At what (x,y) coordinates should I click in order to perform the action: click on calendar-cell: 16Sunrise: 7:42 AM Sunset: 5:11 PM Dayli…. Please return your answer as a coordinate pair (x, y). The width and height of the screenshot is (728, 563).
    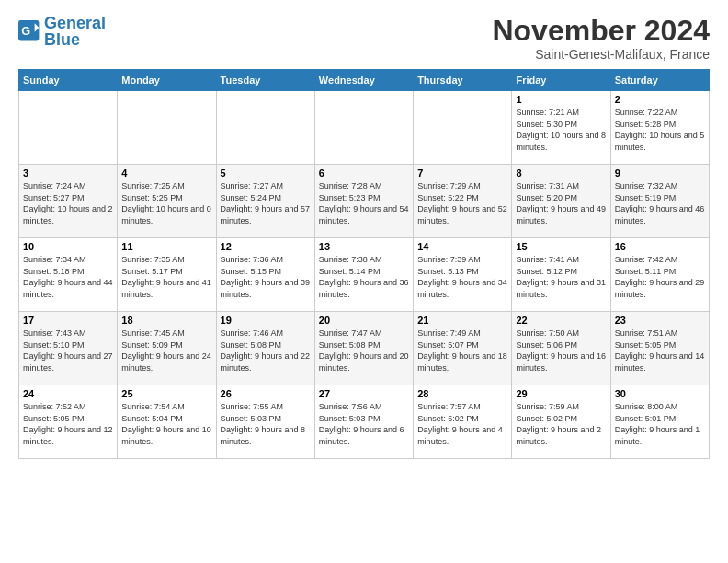
    Looking at the image, I should click on (660, 275).